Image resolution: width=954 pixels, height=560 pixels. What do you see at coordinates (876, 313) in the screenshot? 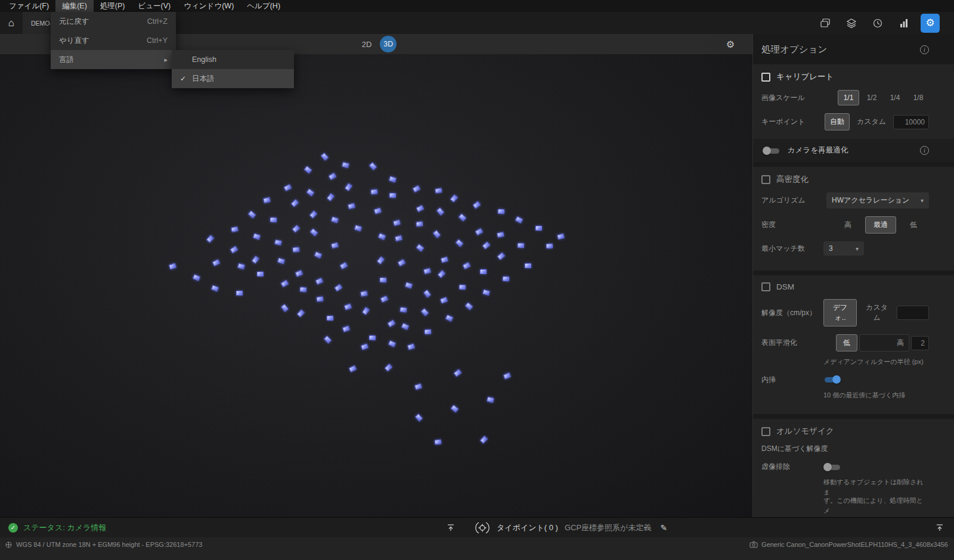
I see `resolution-custom-option: カスタム` at bounding box center [876, 313].